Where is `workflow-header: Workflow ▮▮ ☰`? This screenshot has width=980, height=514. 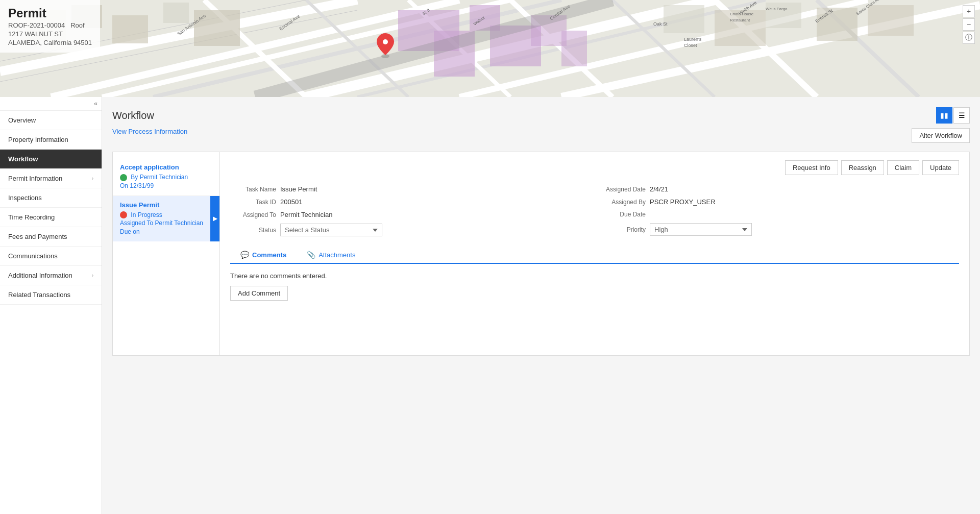 workflow-header: Workflow ▮▮ ☰ is located at coordinates (541, 115).